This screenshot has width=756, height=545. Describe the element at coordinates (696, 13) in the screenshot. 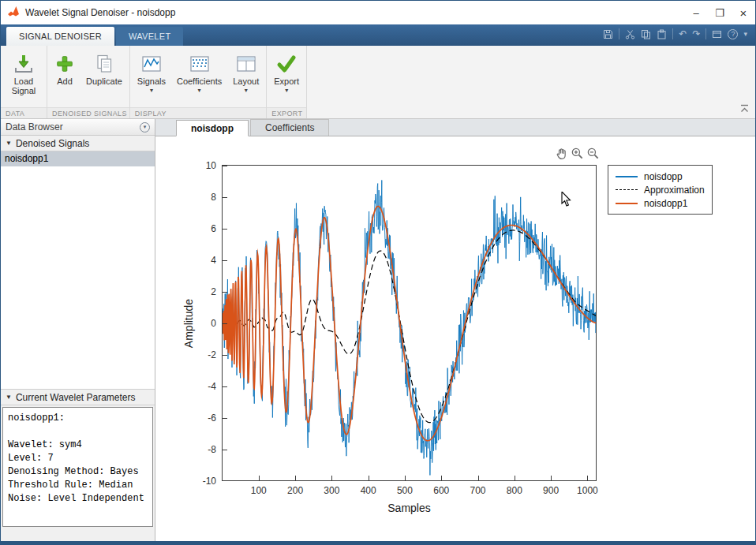

I see `minimize-button: –` at that location.